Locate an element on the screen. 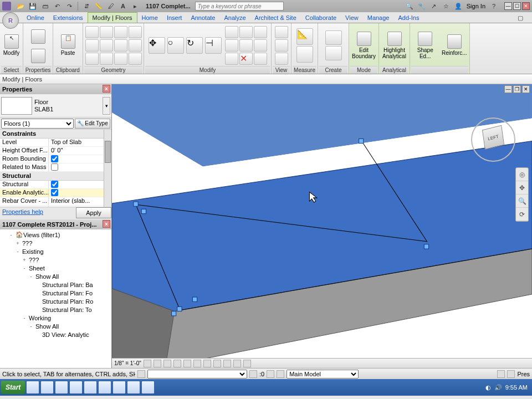 This screenshot has height=399, width=532. tab-online: Online is located at coordinates (35, 18).